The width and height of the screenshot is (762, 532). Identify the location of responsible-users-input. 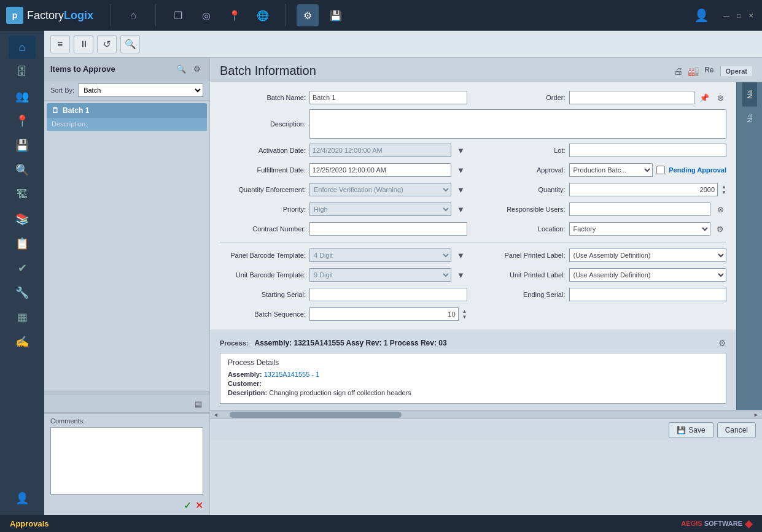
(640, 209).